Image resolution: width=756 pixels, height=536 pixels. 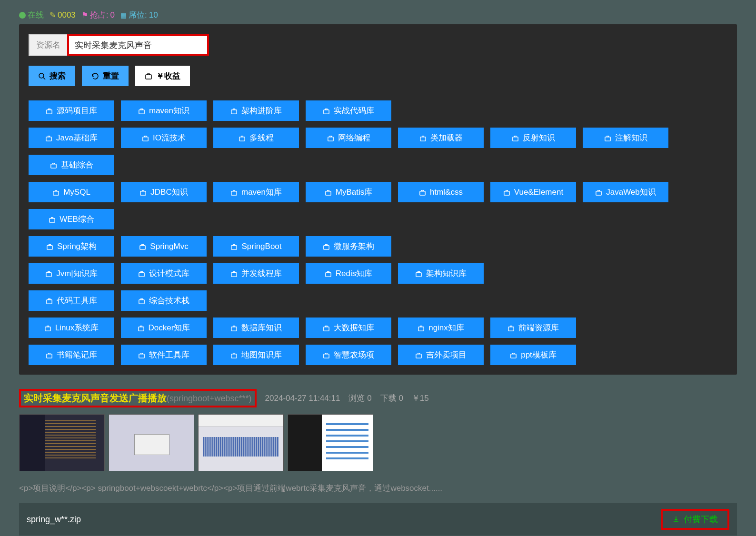 I want to click on tag-button: Linux系统库, so click(x=71, y=328).